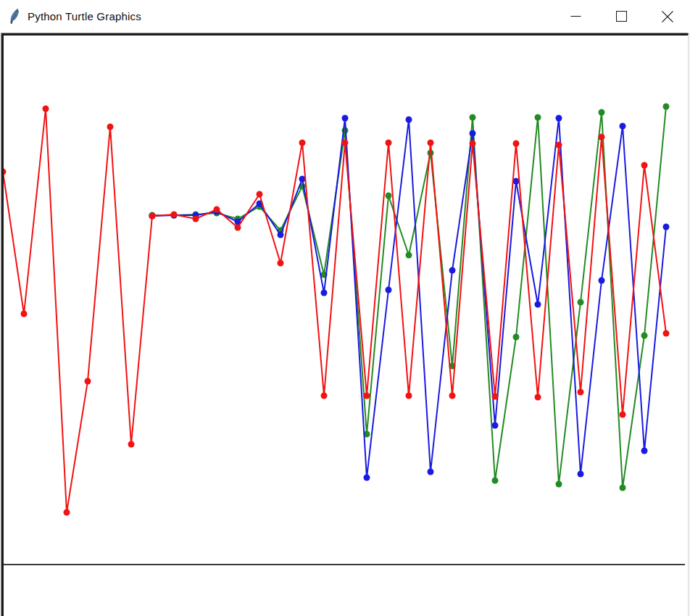 The image size is (690, 616). What do you see at coordinates (622, 16) in the screenshot?
I see `maximize-icon` at bounding box center [622, 16].